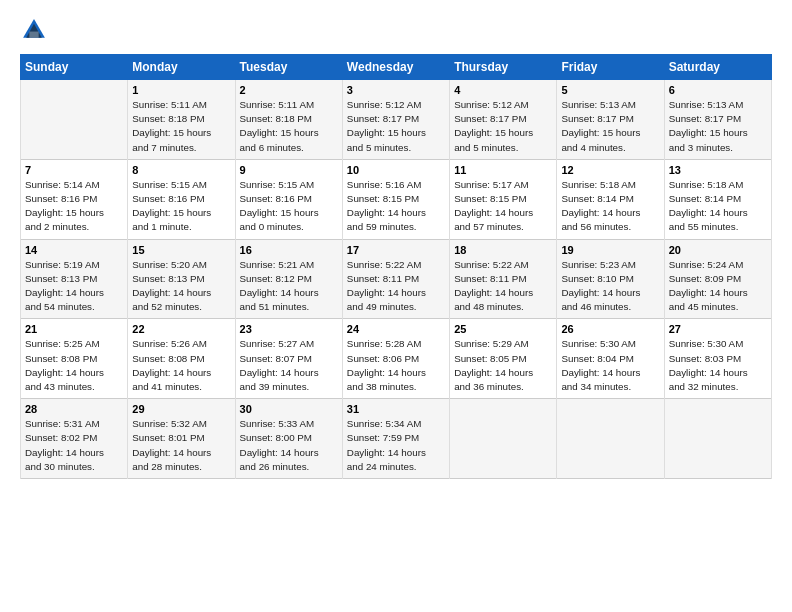  What do you see at coordinates (718, 286) in the screenshot?
I see `day-info: Sunrise: 5:24 AM Sunset: 8:09 PM Dayligh…` at bounding box center [718, 286].